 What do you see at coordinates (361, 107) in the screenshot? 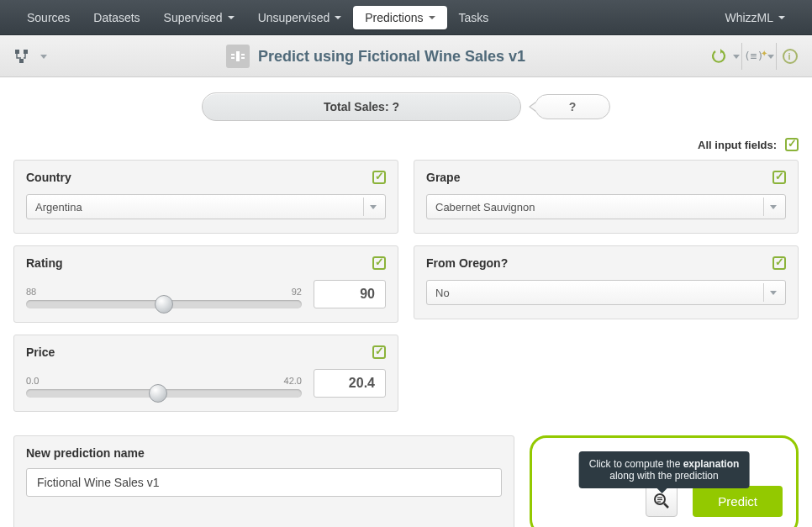
I see `result-pill: Total Sales: ?` at bounding box center [361, 107].